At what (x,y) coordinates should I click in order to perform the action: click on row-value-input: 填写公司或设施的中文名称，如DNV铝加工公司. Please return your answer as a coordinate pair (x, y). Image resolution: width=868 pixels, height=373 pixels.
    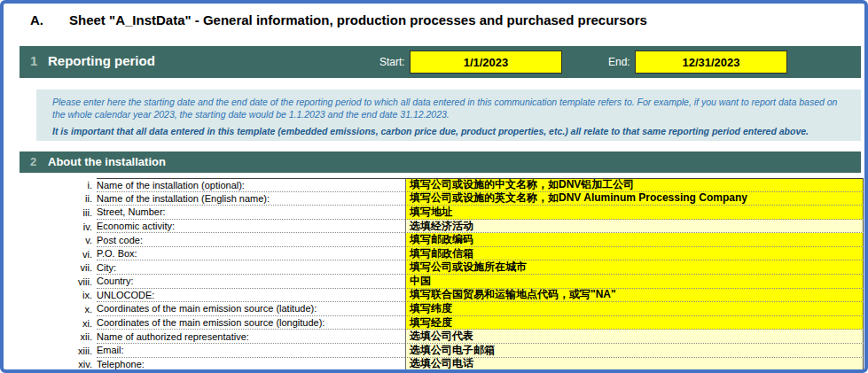
    Looking at the image, I should click on (635, 185).